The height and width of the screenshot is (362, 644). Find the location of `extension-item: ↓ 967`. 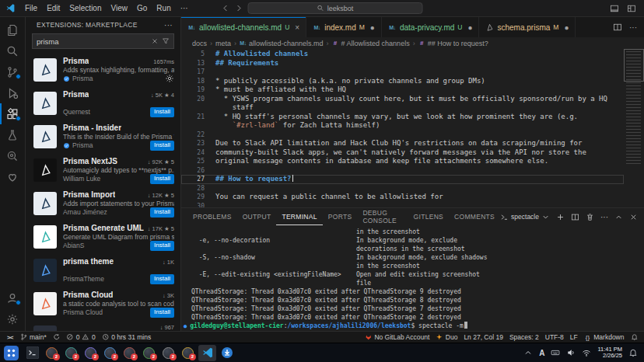

extension-item: ↓ 967 is located at coordinates (103, 325).